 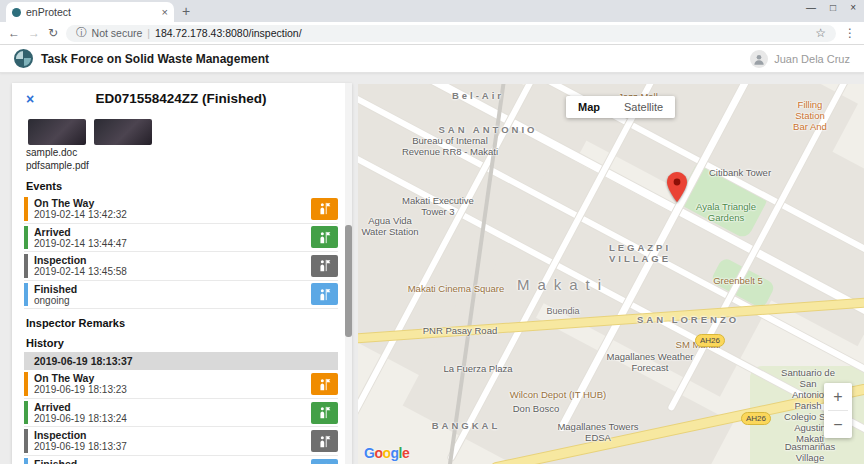 What do you see at coordinates (838, 424) in the screenshot?
I see `zoom-out-button: −` at bounding box center [838, 424].